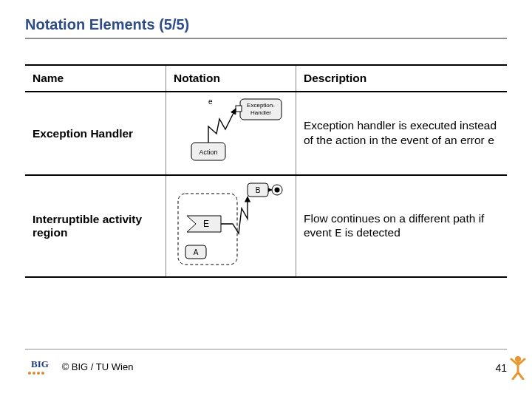  Describe the element at coordinates (229, 132) in the screenshot. I see `exception-handler-figure: Exception- Handler Action e` at that location.